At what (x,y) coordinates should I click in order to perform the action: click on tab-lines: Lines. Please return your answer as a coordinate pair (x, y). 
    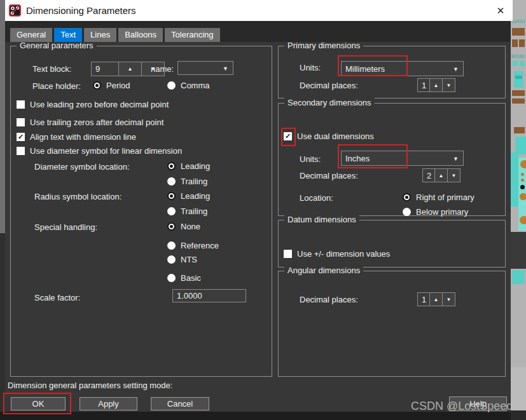
    Looking at the image, I should click on (100, 35).